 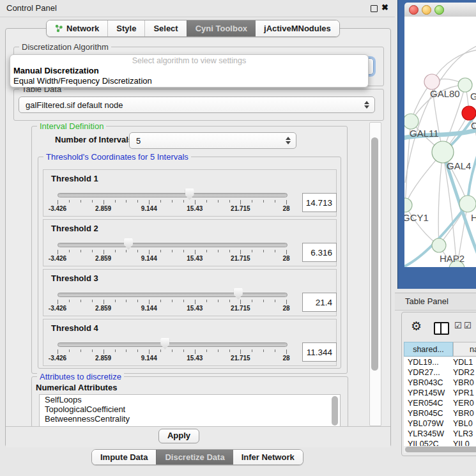 I want to click on tab-jactivemnodules: jActiveMNodules, so click(x=298, y=28).